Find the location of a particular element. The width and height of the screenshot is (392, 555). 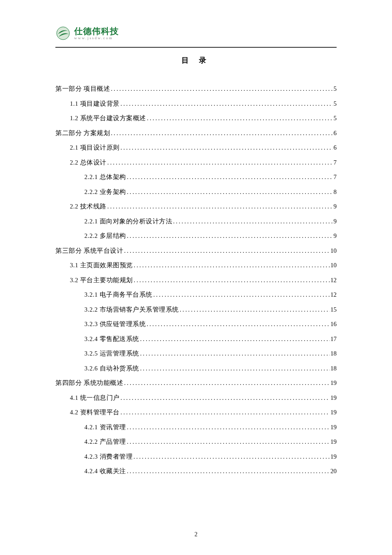

toc-entry-label: 2.2 总体设计 is located at coordinates (88, 163).